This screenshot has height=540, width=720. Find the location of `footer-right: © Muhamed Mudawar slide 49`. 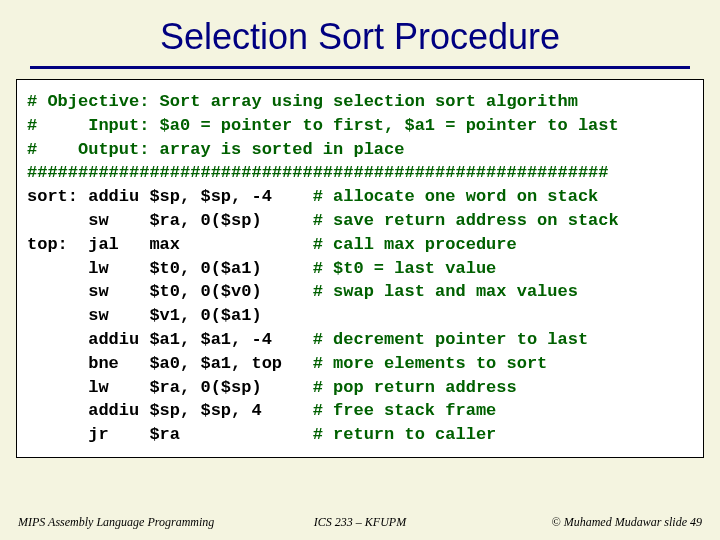

footer-right: © Muhamed Mudawar slide 49 is located at coordinates (588, 522).